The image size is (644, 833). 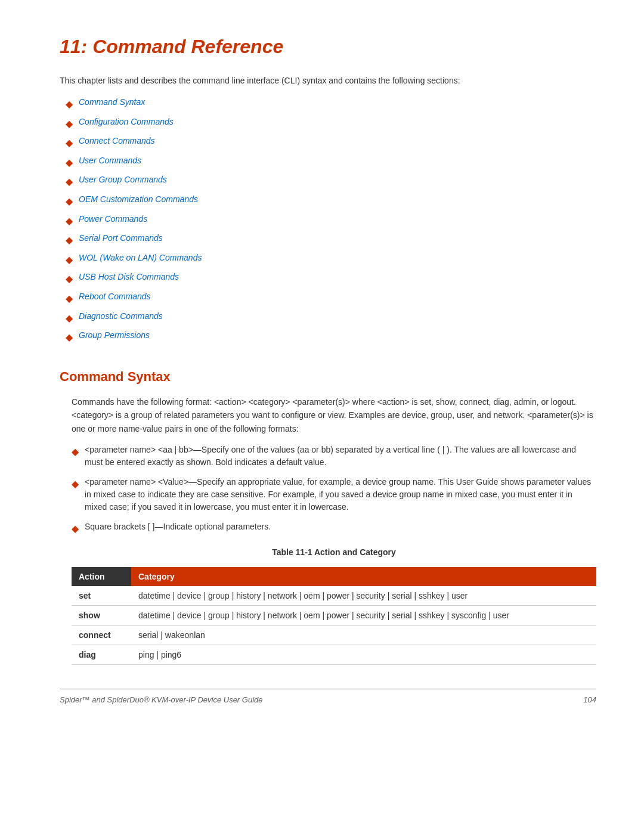 I want to click on toc-link-8: WOL (Wake on LAN) Commands, so click(x=140, y=258).